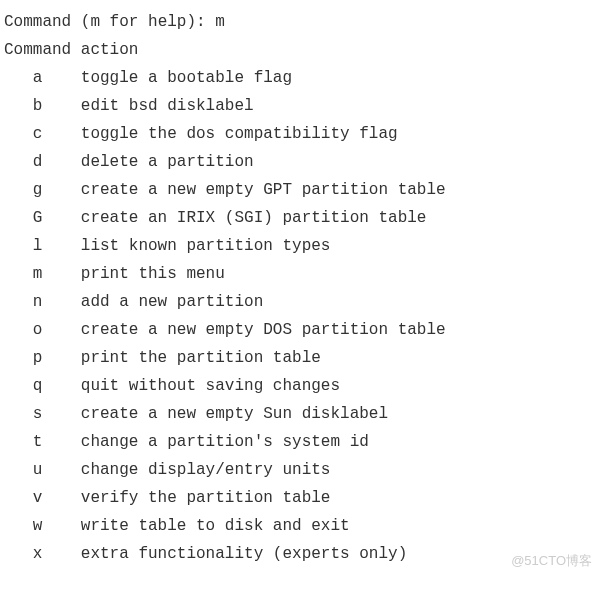  I want to click on command-description: verify the partition table, so click(206, 498).